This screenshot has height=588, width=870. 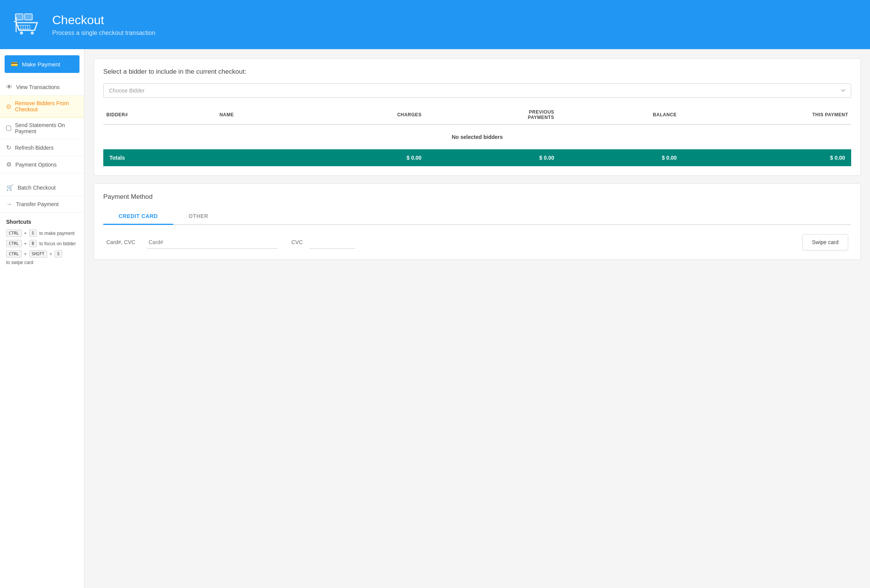 What do you see at coordinates (435, 25) in the screenshot?
I see `page-header: Checkout Process a single checkout trans…` at bounding box center [435, 25].